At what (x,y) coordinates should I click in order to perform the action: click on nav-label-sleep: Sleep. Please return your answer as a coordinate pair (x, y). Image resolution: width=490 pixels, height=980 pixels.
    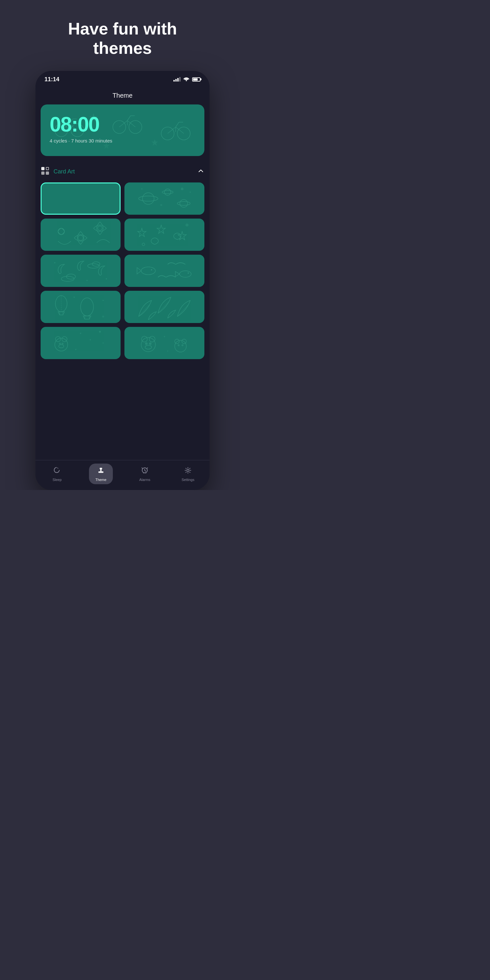
    Looking at the image, I should click on (57, 480).